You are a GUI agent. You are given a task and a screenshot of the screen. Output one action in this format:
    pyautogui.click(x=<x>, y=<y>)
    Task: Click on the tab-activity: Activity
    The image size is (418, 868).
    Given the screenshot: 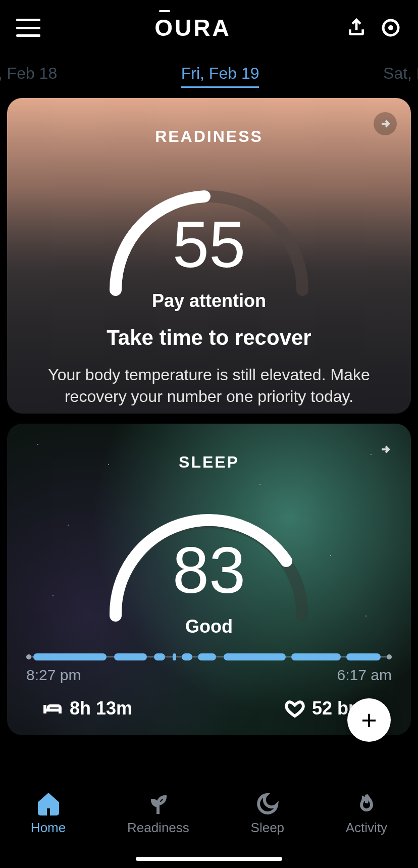 What is the action you would take?
    pyautogui.click(x=367, y=814)
    